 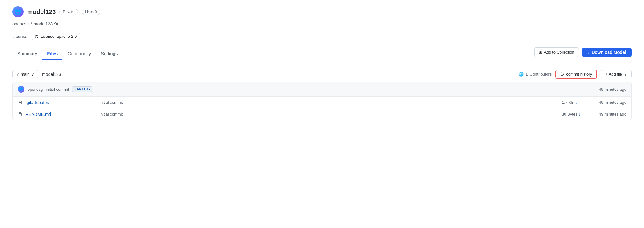 What do you see at coordinates (41, 12) in the screenshot?
I see `repo-title: model123` at bounding box center [41, 12].